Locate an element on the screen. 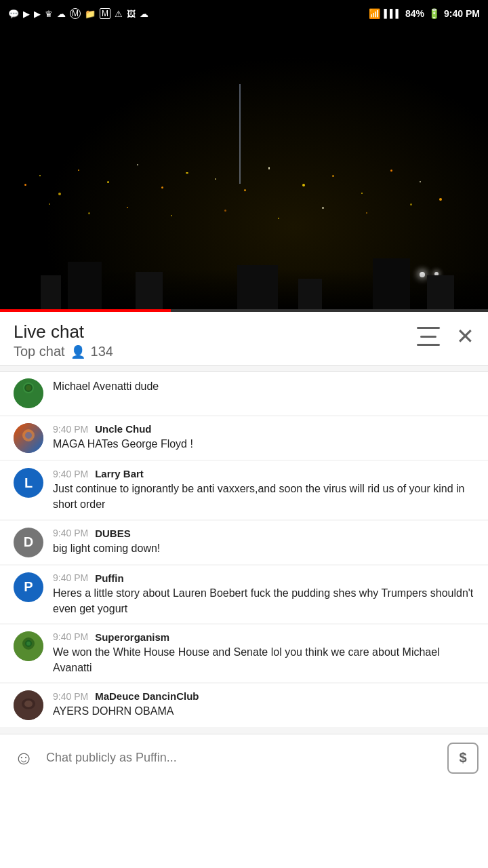  clock: 9:40 PM is located at coordinates (462, 14).